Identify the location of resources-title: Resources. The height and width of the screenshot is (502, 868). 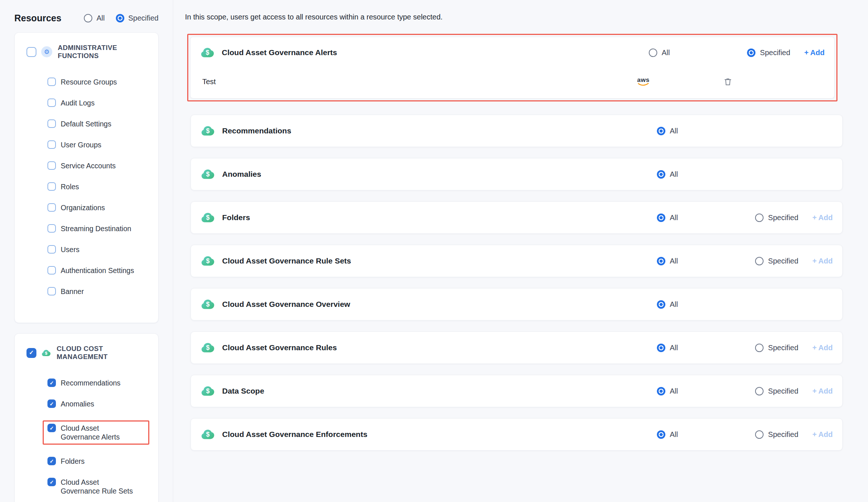
(38, 18).